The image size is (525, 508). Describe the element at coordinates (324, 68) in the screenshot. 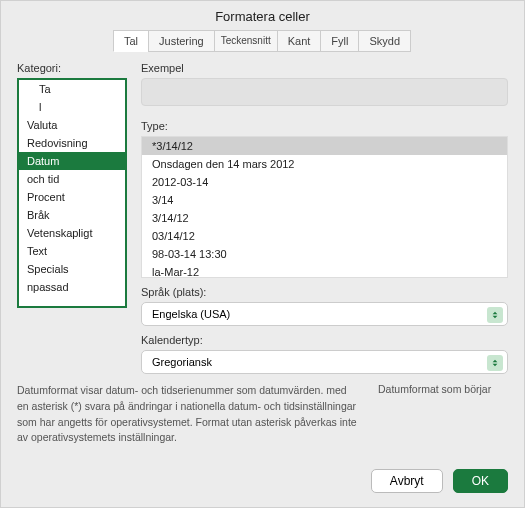

I see `example-label: Exempel` at that location.